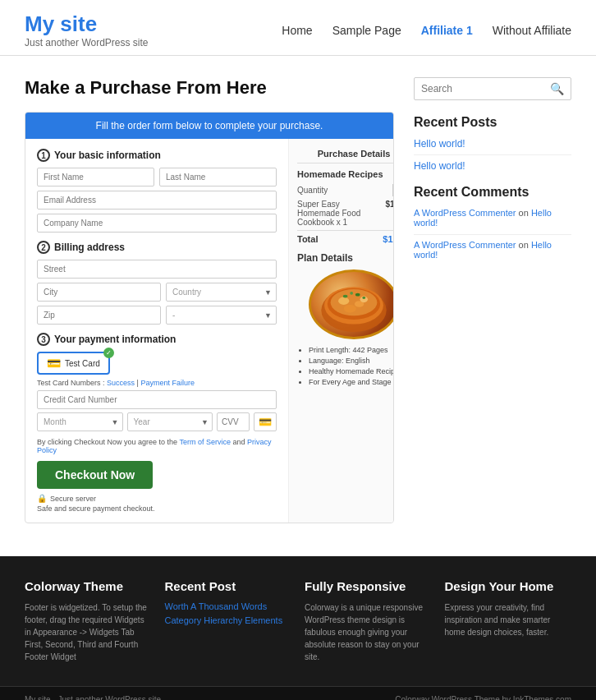 The height and width of the screenshot is (700, 596). I want to click on footer-widget-4-title: Design Your Home, so click(509, 587).